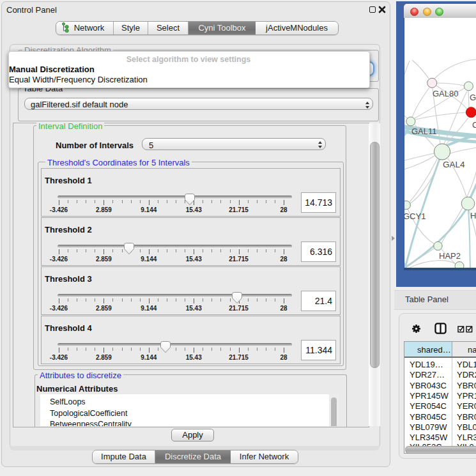 The height and width of the screenshot is (476, 476). What do you see at coordinates (424, 132) in the screenshot?
I see `svg-text: GAL11` at bounding box center [424, 132].